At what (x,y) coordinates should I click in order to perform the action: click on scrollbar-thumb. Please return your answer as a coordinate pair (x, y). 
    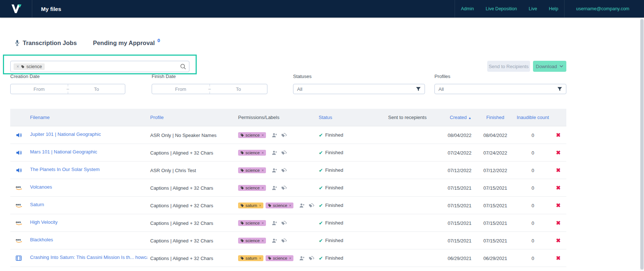
    Looking at the image, I should click on (642, 144).